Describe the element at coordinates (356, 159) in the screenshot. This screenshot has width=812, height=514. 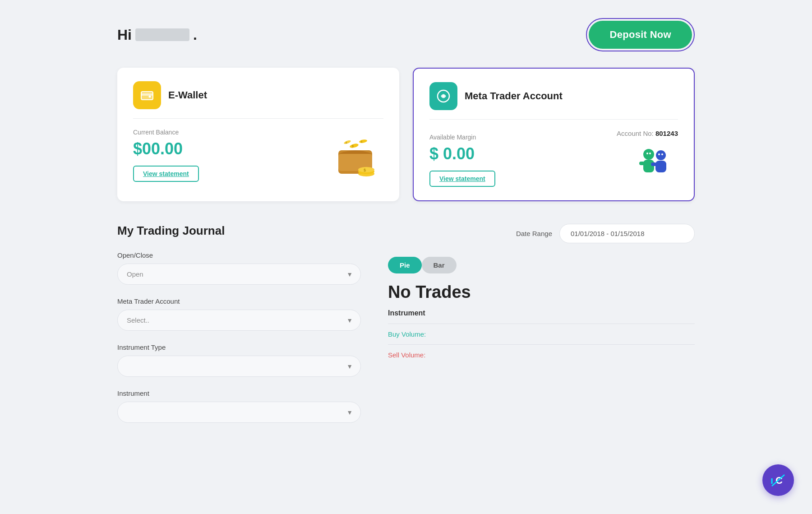
I see `ewallet-right: $ $ $ $` at that location.